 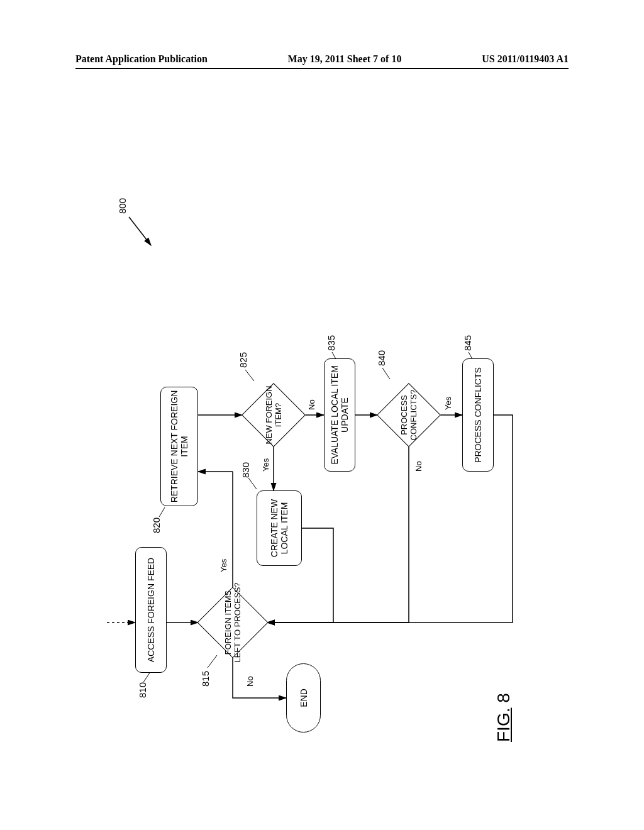 I want to click on figure-caption-prefix: FIG., so click(x=503, y=725).